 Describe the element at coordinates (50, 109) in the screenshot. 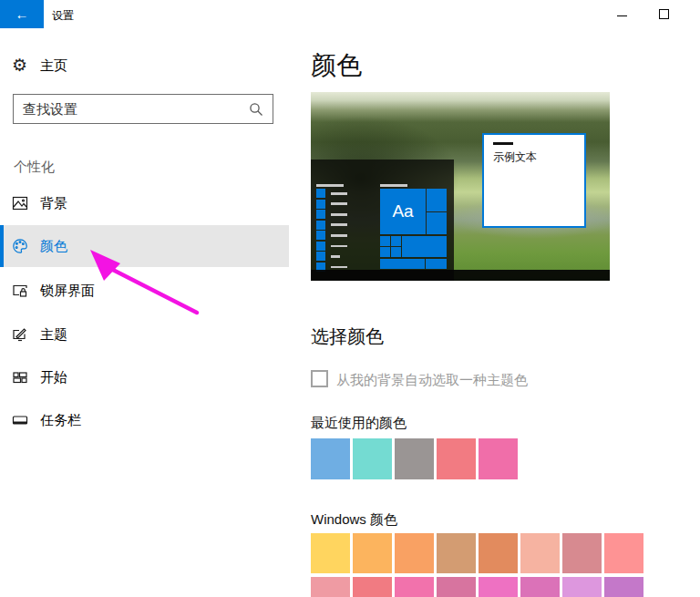

I see `search-placeholder: 查找设置` at that location.